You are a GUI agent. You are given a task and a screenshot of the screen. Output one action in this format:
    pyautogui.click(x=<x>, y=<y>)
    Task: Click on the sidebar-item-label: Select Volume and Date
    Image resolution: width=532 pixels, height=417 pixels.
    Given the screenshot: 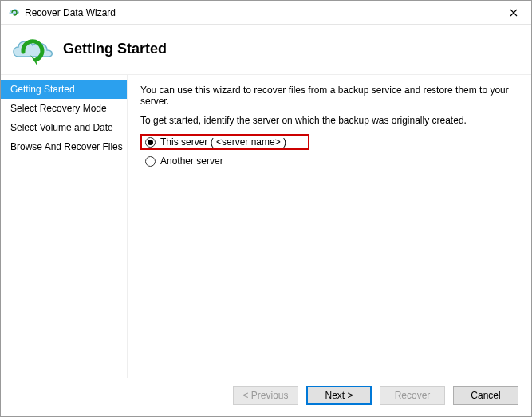 What is the action you would take?
    pyautogui.click(x=62, y=128)
    